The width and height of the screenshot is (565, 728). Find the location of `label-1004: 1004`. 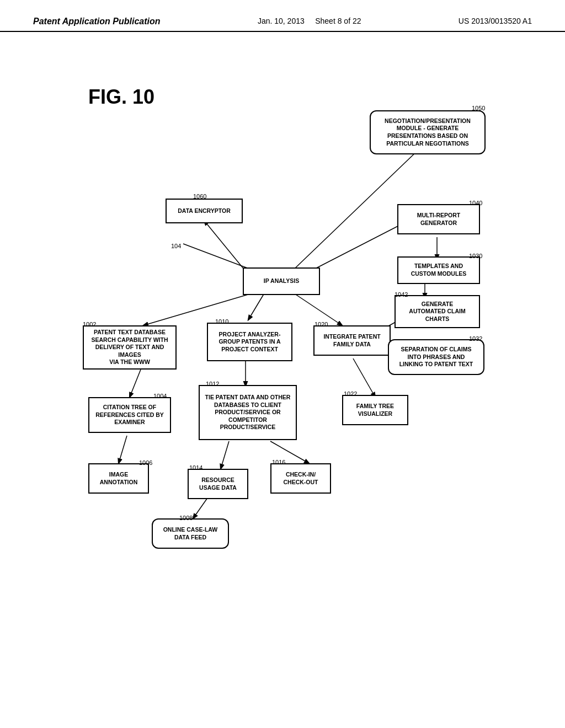

label-1004: 1004 is located at coordinates (160, 396).